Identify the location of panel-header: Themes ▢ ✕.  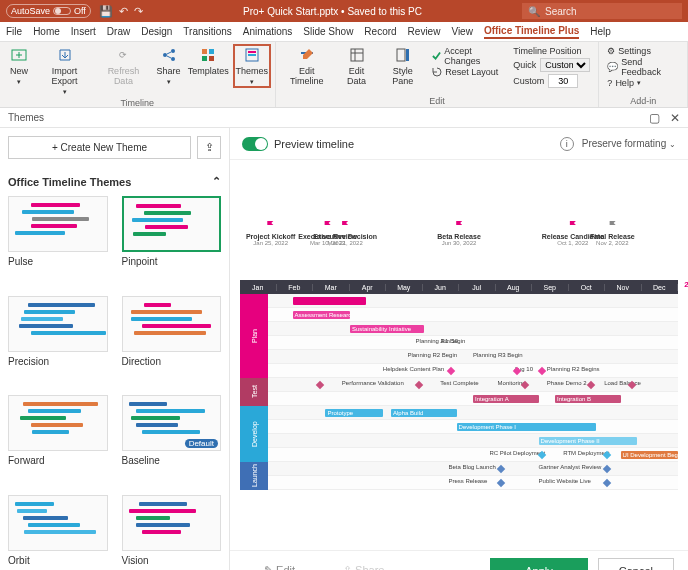
(344, 118).